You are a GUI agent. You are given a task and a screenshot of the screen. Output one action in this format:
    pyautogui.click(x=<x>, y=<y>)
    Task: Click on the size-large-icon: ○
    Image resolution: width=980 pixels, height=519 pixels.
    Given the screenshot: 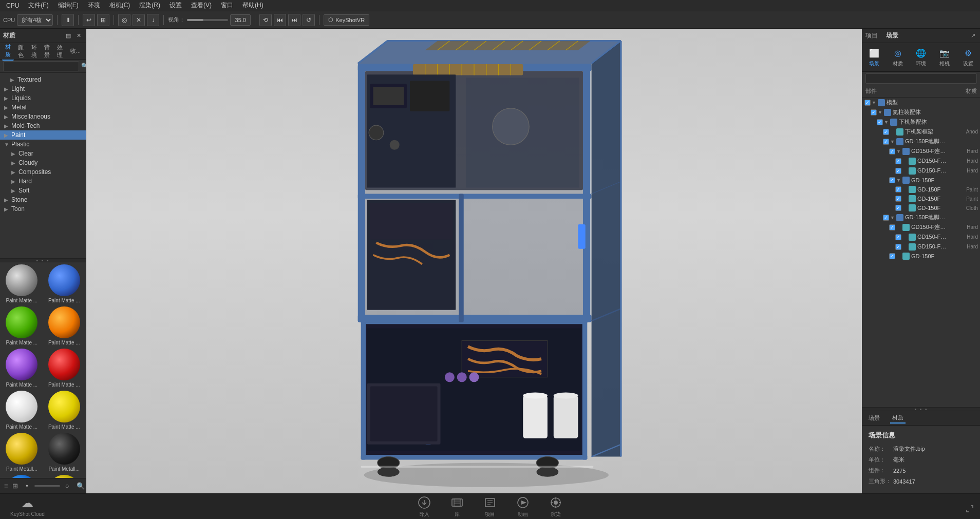 What is the action you would take?
    pyautogui.click(x=67, y=486)
    